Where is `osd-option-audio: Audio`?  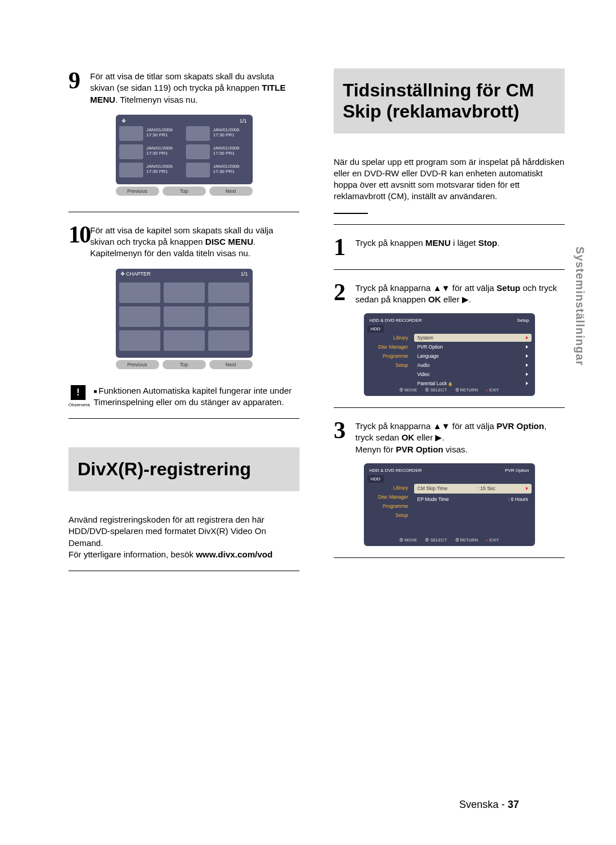 osd-option-audio: Audio is located at coordinates (473, 365).